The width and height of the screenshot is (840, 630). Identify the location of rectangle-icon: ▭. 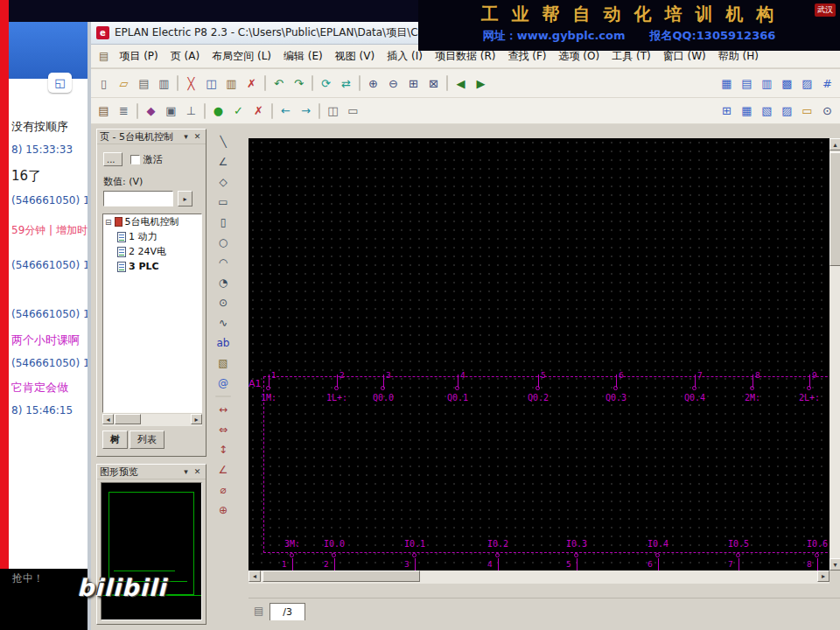
(223, 202).